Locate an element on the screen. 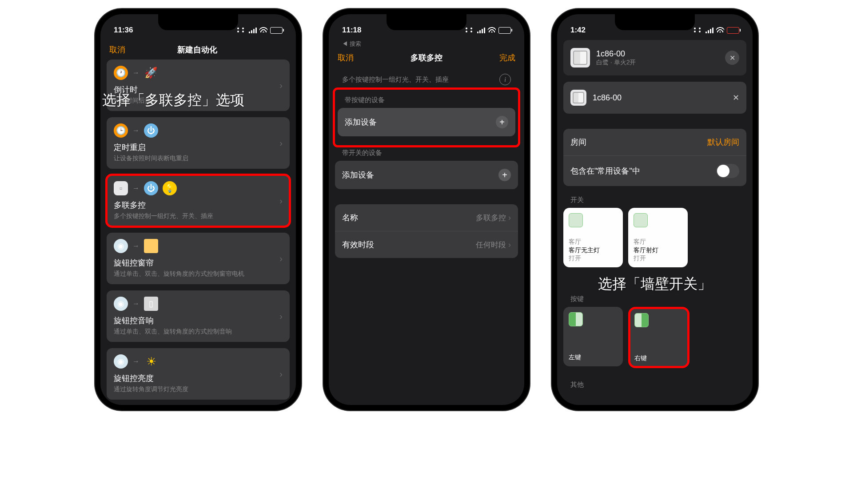 The image size is (853, 504). device-row-name: 1c86-00 is located at coordinates (607, 98).